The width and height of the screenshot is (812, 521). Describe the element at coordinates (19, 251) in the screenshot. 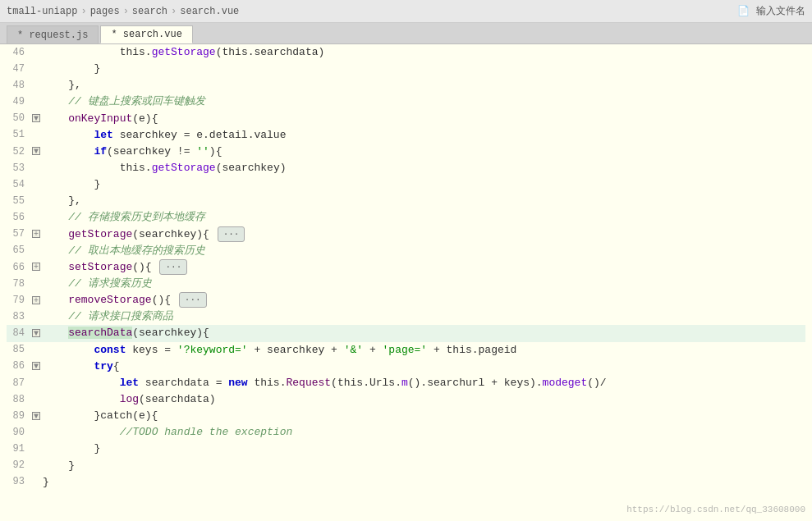

I see `line-number-65: 65` at that location.